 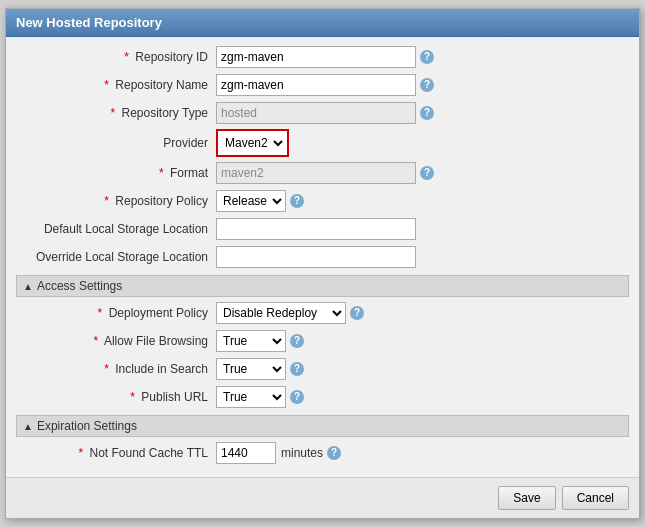 I want to click on default-storage-input, so click(x=316, y=229).